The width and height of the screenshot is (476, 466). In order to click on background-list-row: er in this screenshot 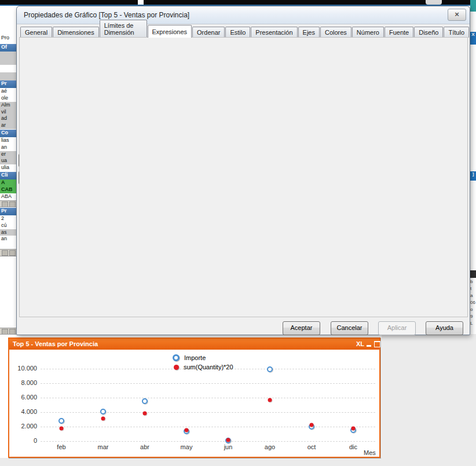, I will do `click(8, 154)`.